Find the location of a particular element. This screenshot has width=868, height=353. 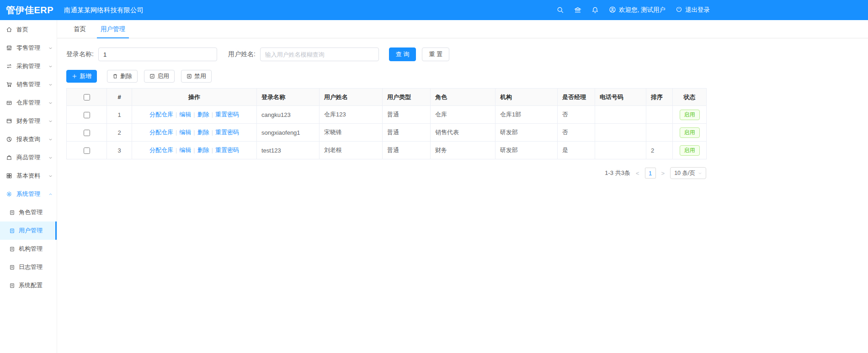

sidebar-item-reports: 报表查询 is located at coordinates (28, 139).